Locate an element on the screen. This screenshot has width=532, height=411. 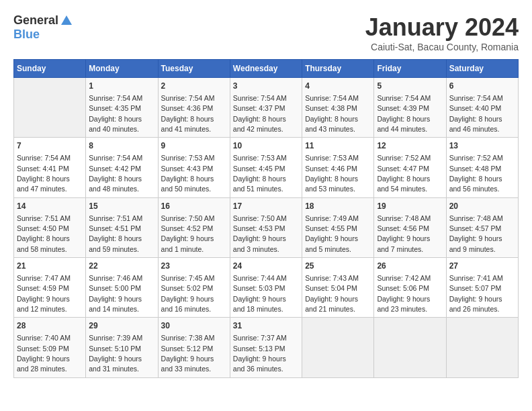
day-number: 3 is located at coordinates (266, 86).